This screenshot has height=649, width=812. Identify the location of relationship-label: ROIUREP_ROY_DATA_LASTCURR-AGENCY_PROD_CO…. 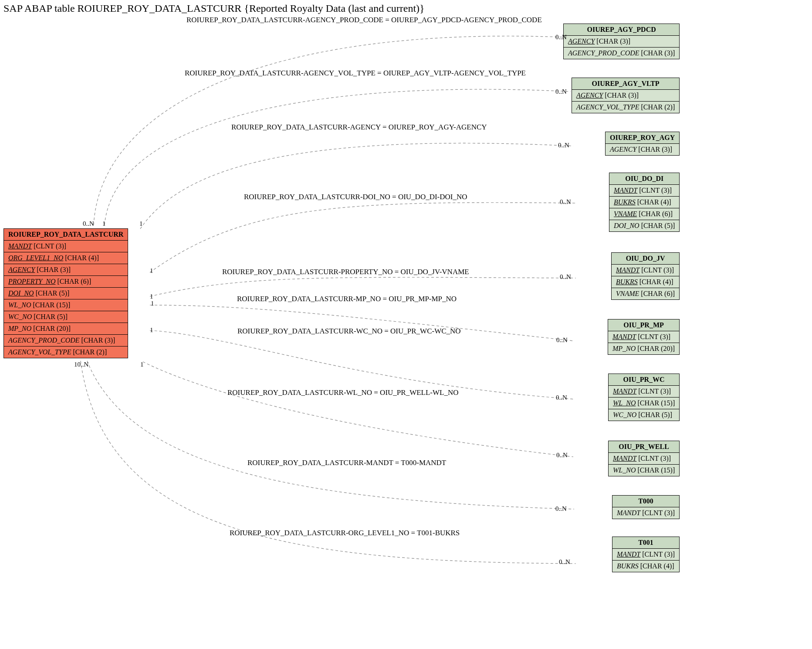
(364, 20).